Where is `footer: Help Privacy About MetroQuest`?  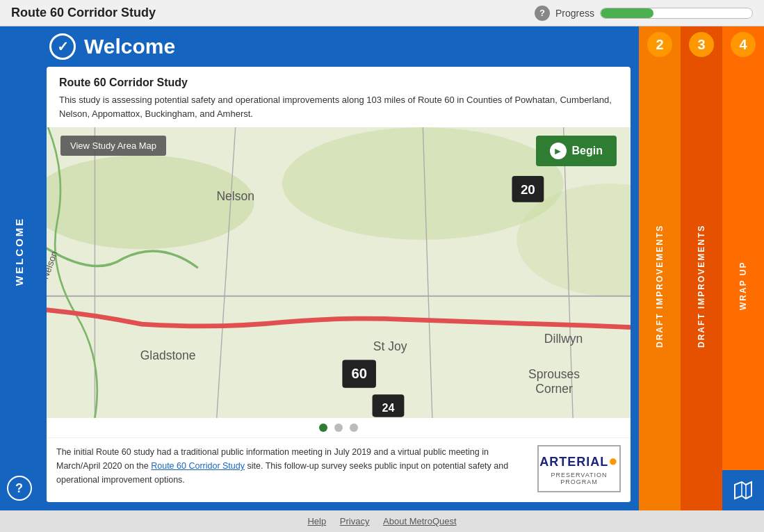
footer: Help Privacy About MetroQuest is located at coordinates (382, 522).